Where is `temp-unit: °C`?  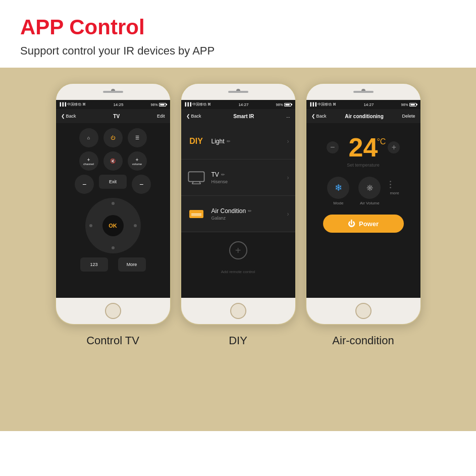 temp-unit: °C is located at coordinates (381, 142).